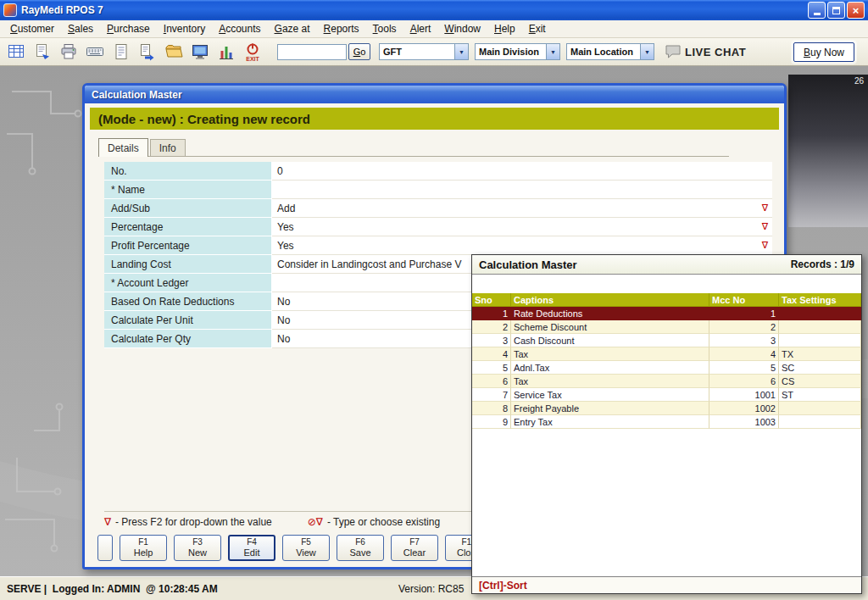  What do you see at coordinates (666, 341) in the screenshot?
I see `table-row: 3Cash Discount3` at bounding box center [666, 341].